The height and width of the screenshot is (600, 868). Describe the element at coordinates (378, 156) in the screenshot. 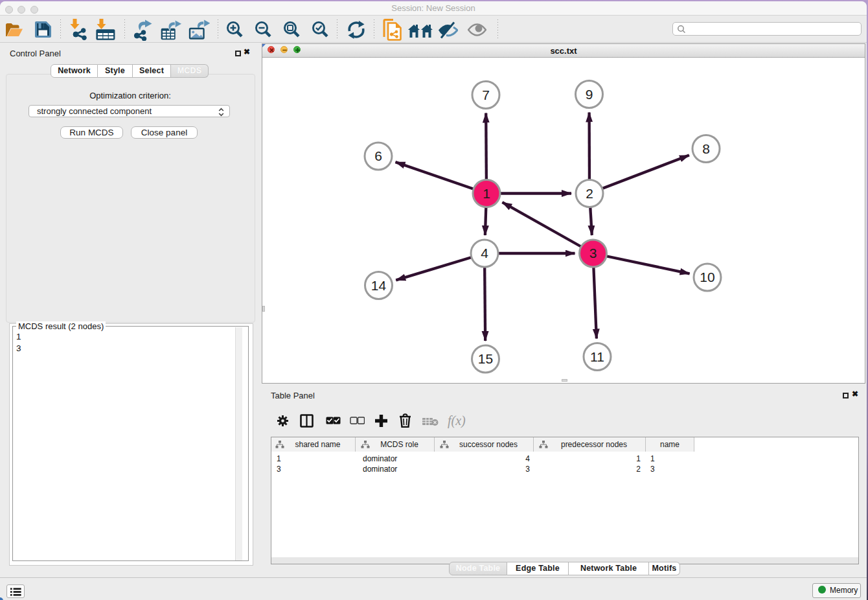

I see `svg-text: 6` at that location.